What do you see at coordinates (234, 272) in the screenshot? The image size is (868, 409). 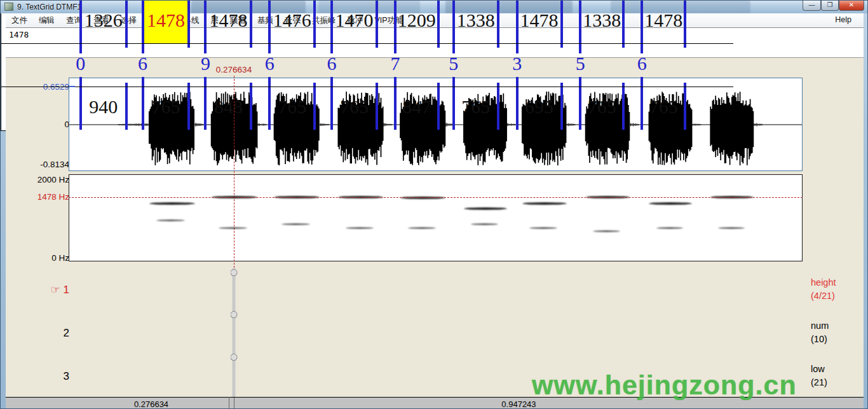 I see `cursor-handle-tier1` at bounding box center [234, 272].